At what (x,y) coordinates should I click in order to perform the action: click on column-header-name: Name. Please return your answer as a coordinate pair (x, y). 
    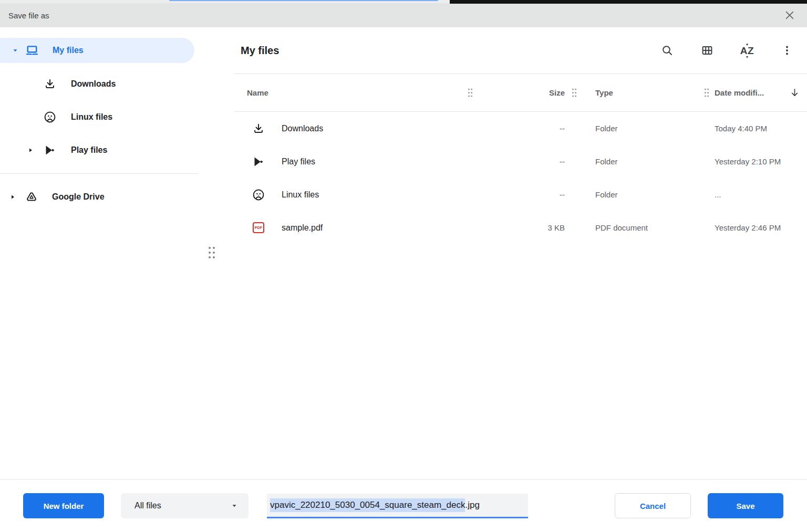
    Looking at the image, I should click on (355, 92).